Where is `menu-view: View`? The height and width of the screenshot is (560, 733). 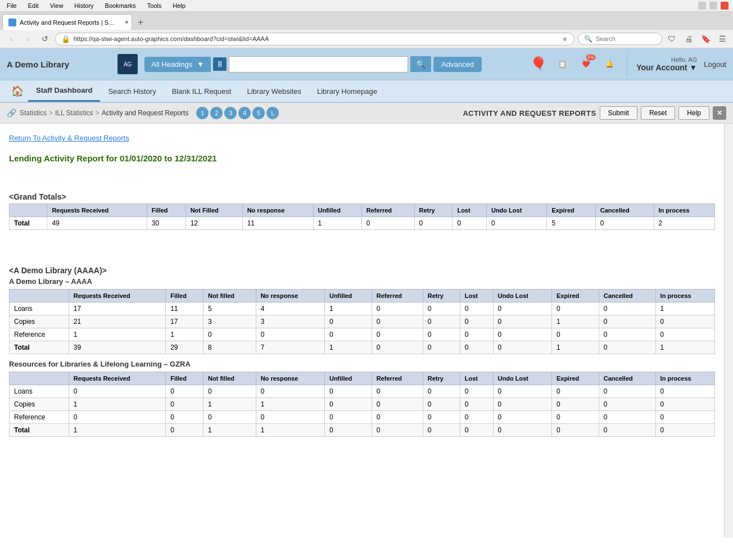 menu-view: View is located at coordinates (57, 6).